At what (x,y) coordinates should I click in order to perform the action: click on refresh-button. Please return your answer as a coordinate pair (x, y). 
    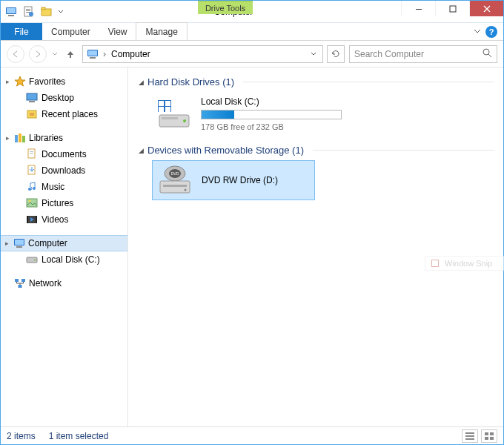
    Looking at the image, I should click on (336, 54).